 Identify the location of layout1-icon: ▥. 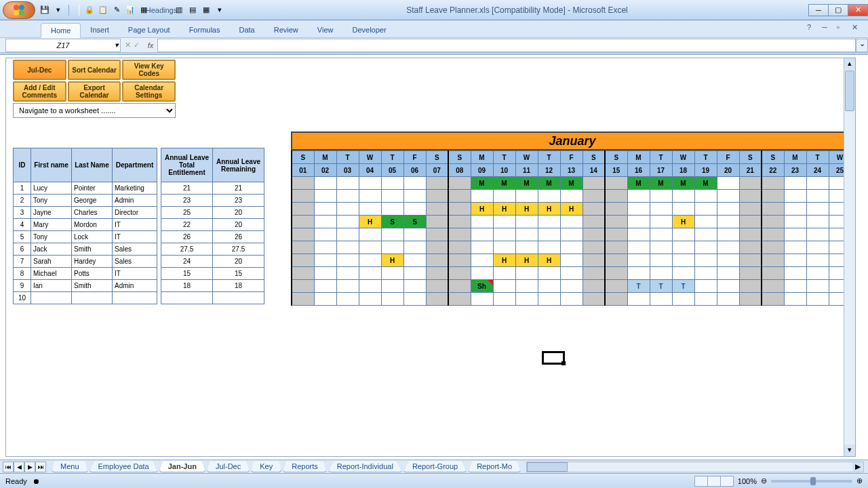
(179, 10).